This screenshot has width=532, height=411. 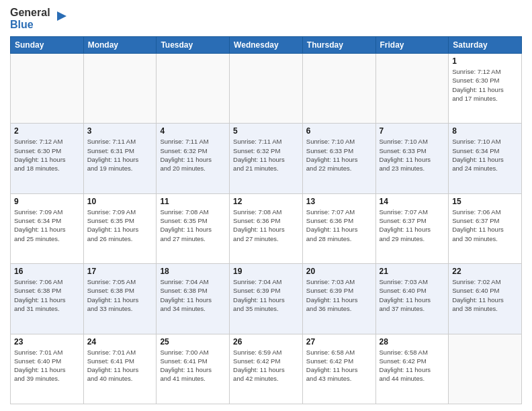 What do you see at coordinates (193, 46) in the screenshot?
I see `col-tuesday: Tuesday` at bounding box center [193, 46].